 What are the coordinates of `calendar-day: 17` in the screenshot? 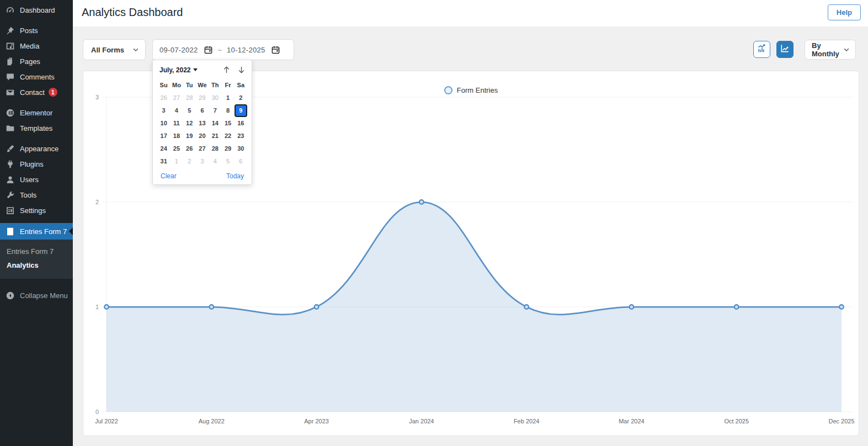 It's located at (163, 136).